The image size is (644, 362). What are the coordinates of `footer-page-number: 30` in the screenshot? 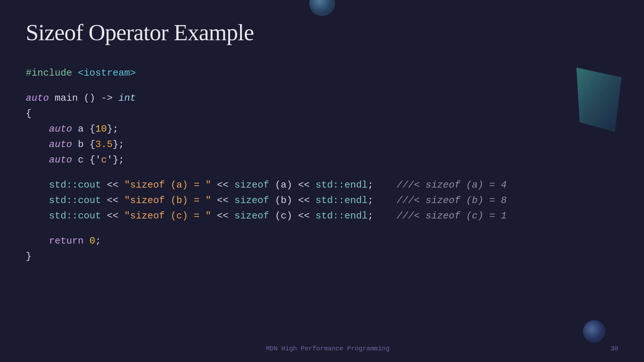 It's located at (614, 349).